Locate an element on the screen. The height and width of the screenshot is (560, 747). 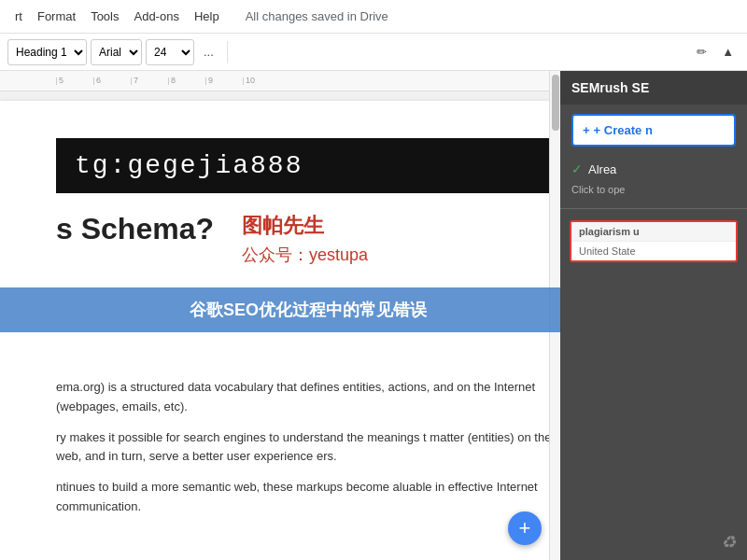
create-new-label: + Create n is located at coordinates (624, 131).